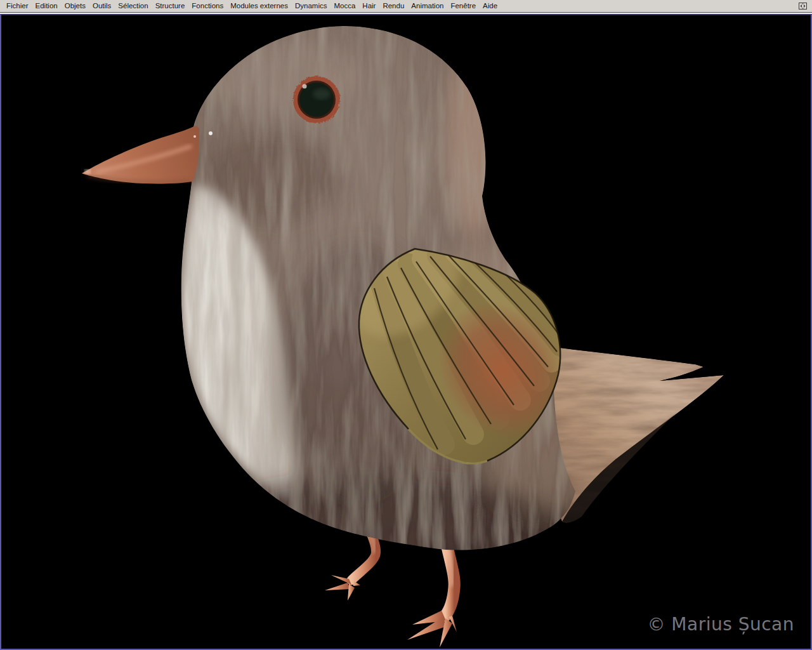 The height and width of the screenshot is (650, 812). Describe the element at coordinates (490, 6) in the screenshot. I see `menu-item-aide: Aide` at that location.